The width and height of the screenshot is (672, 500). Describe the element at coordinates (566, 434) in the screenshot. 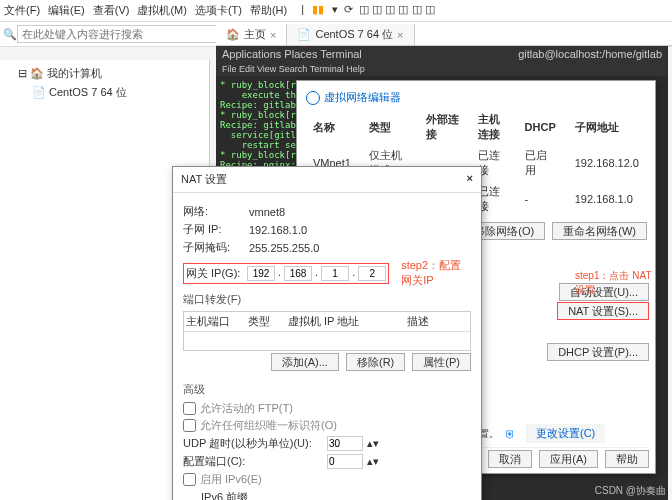

I see `change-settings-button: 更改设置(C)` at that location.